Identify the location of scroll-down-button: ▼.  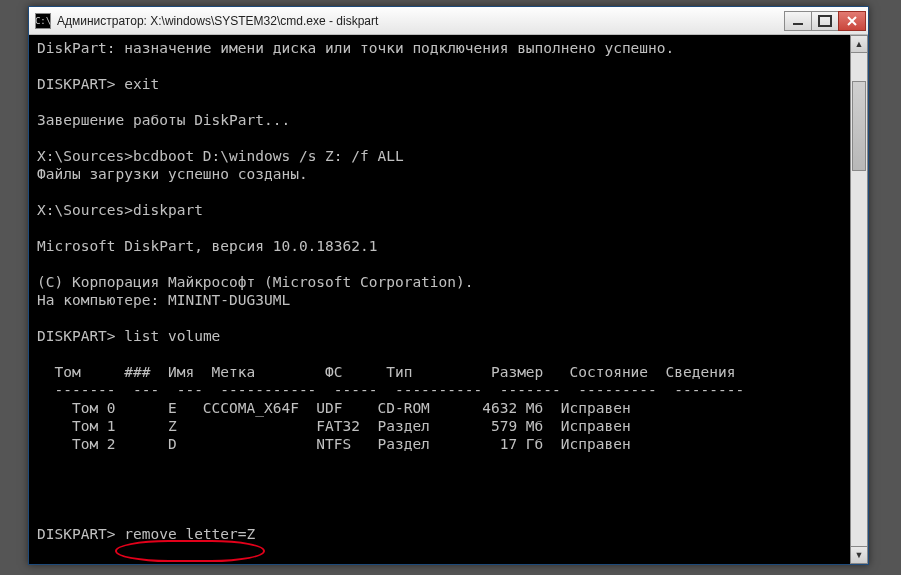
(859, 555).